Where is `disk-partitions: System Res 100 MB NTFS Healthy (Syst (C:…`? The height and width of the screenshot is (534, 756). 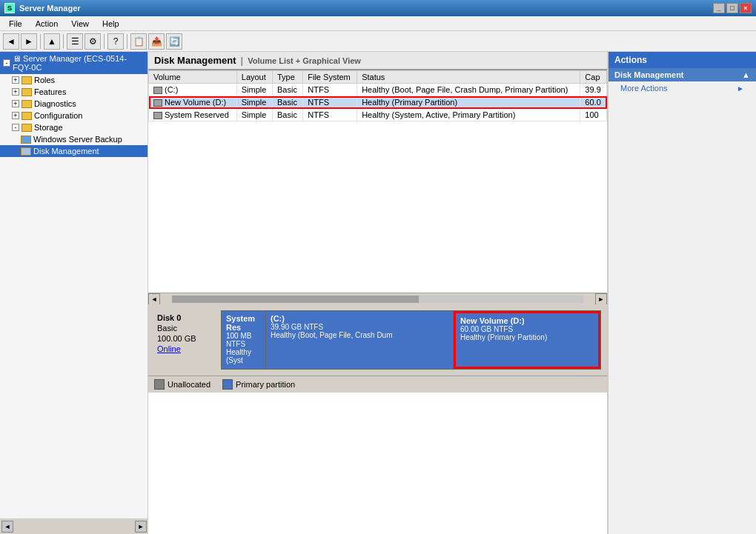 disk-partitions: System Res 100 MB NTFS Healthy (Syst (C:… is located at coordinates (411, 340).